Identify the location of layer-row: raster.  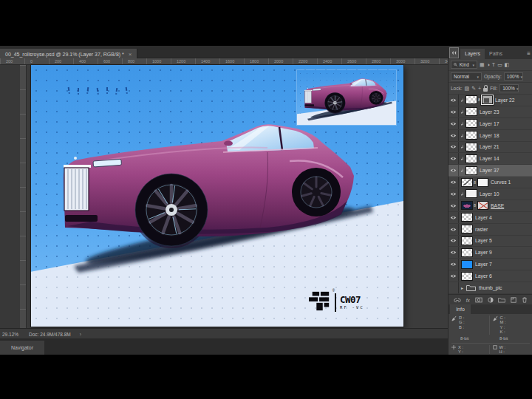
(491, 230).